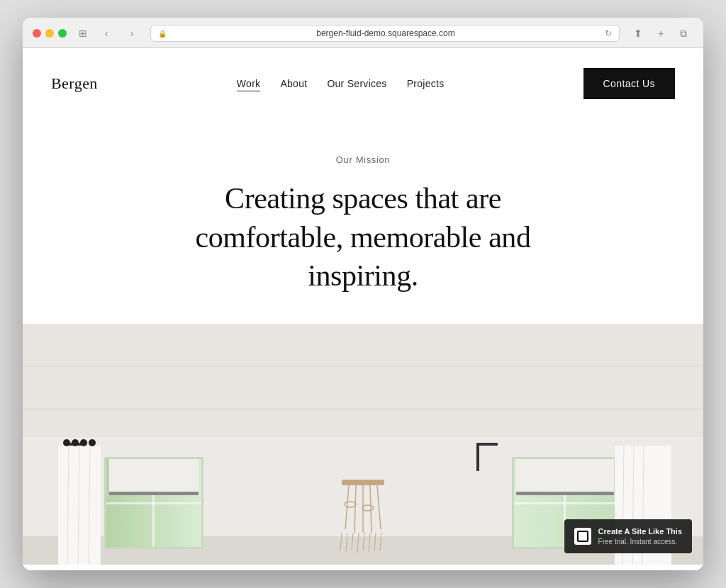 The width and height of the screenshot is (726, 588). I want to click on back-button: ‹, so click(106, 33).